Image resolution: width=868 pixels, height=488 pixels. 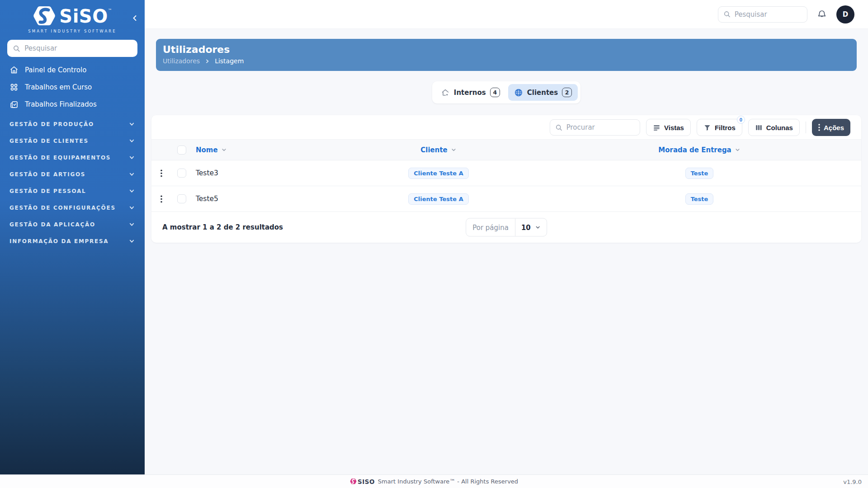 I want to click on sidebar-section-informacao-da-empresa: INFORMAÇÃO DA EMPRESA, so click(x=72, y=241).